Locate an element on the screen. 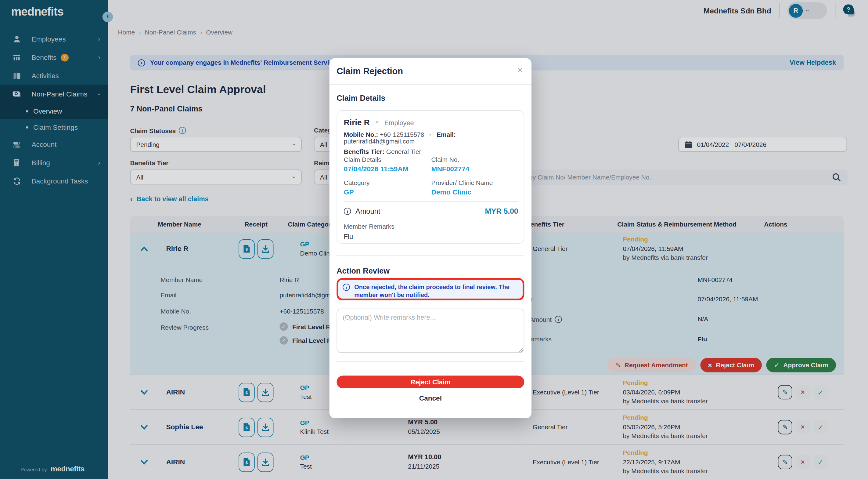 This screenshot has height=479, width=868. category-value: GP is located at coordinates (349, 192).